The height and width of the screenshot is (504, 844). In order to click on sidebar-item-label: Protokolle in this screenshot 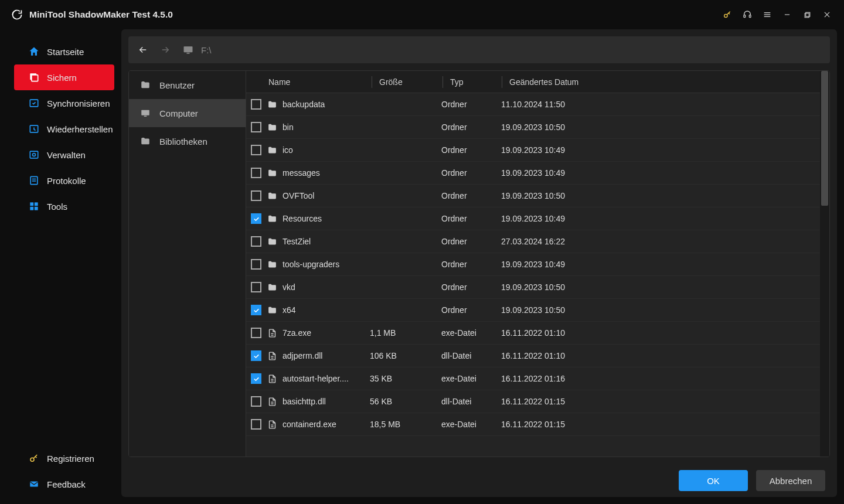, I will do `click(67, 181)`.